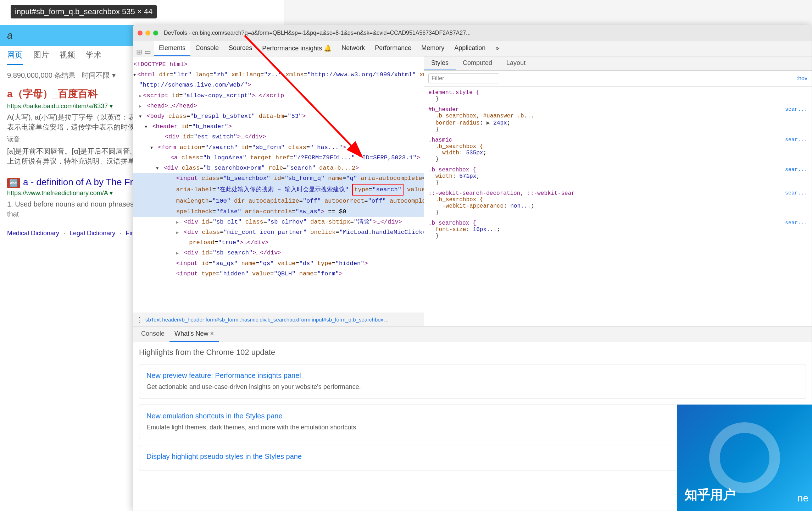 This screenshot has width=812, height=511. I want to click on tab-application: Application, so click(470, 48).